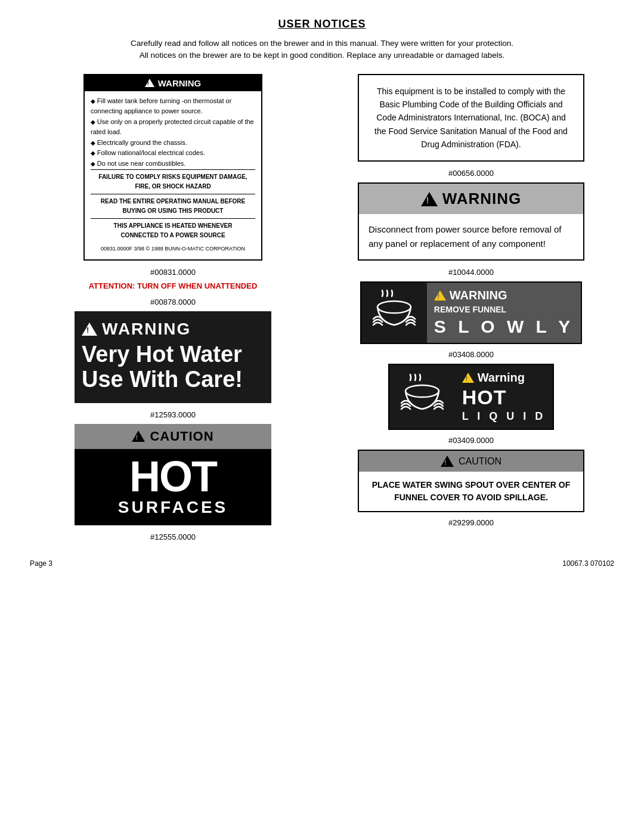 This screenshot has height=833, width=644. What do you see at coordinates (471, 522) in the screenshot?
I see `caution-place-water-part-num: #29299.0000` at bounding box center [471, 522].